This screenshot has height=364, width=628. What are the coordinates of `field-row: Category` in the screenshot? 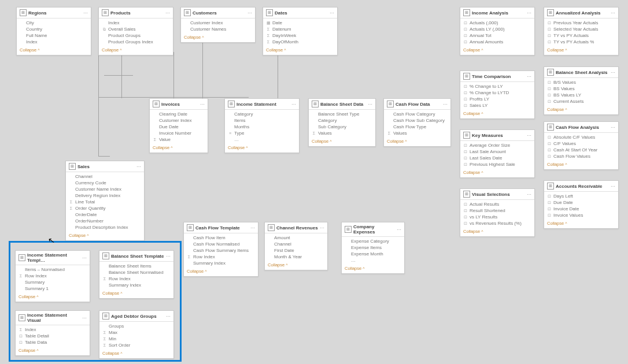 It's located at (262, 114).